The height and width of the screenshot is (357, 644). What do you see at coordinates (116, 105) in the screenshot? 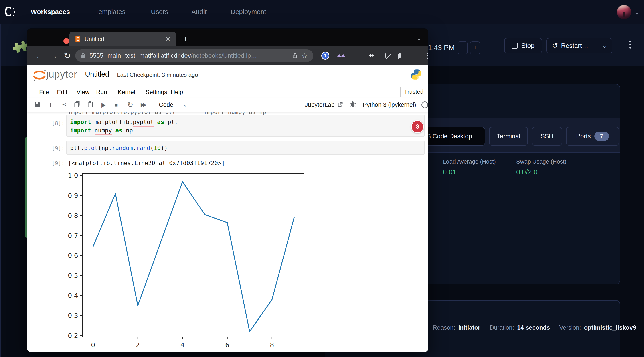
I see `interrupt-kernel-icon: ■` at bounding box center [116, 105].